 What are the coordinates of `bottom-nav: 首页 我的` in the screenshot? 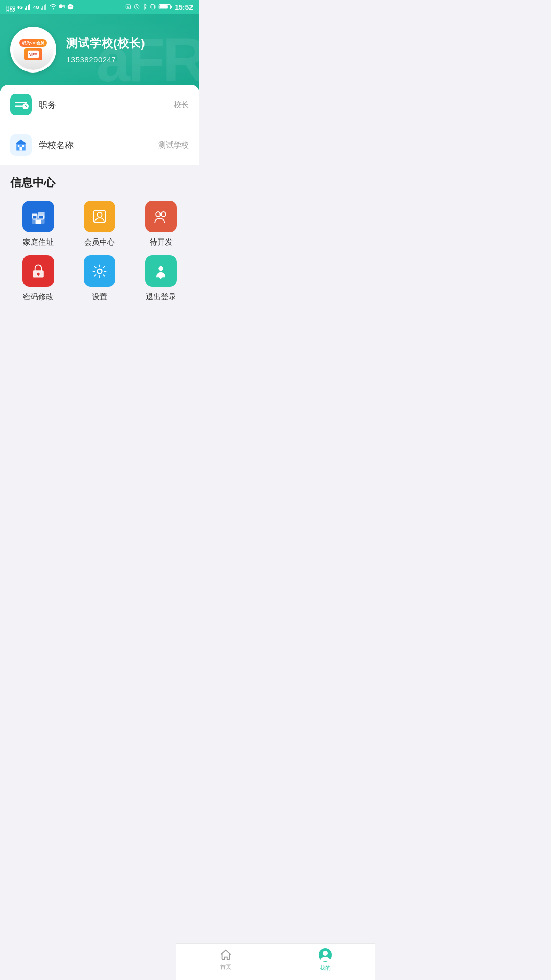 It's located at (188, 962).